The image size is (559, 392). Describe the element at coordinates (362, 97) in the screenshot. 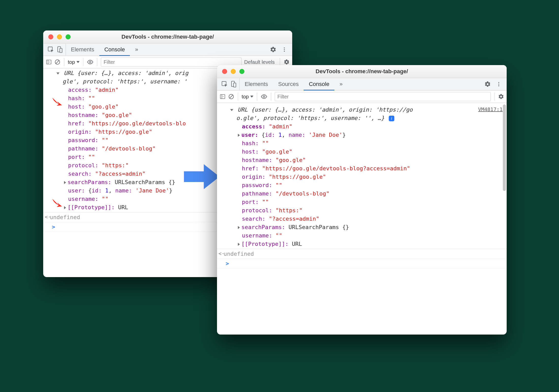

I see `console-toolbar: top Filter` at that location.